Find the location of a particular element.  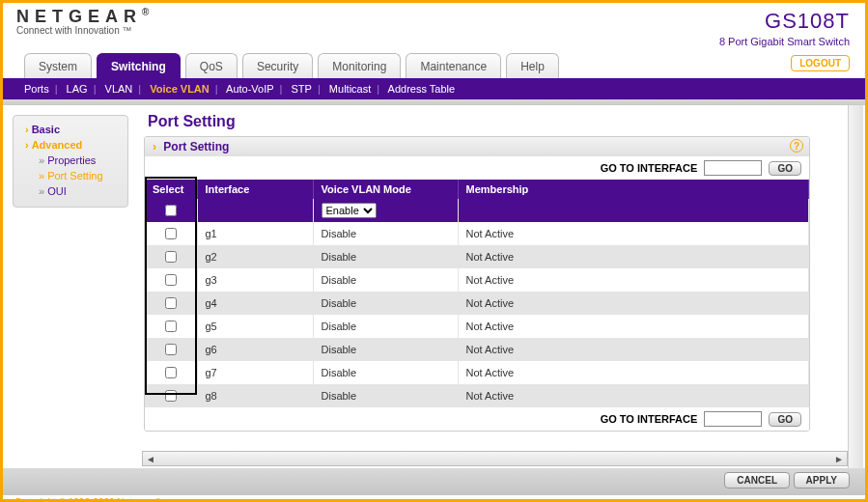

subtab-lag: LAG is located at coordinates (77, 89).